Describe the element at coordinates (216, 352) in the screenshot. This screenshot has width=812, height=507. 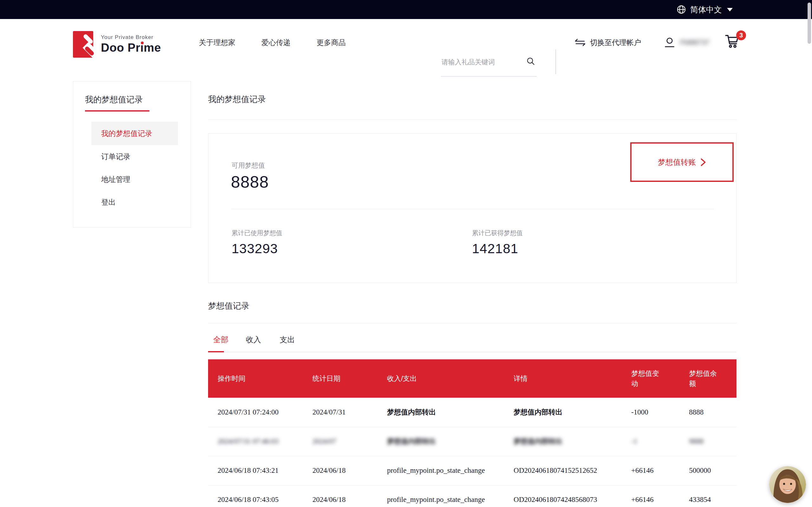
I see `active-tab-indicator` at that location.